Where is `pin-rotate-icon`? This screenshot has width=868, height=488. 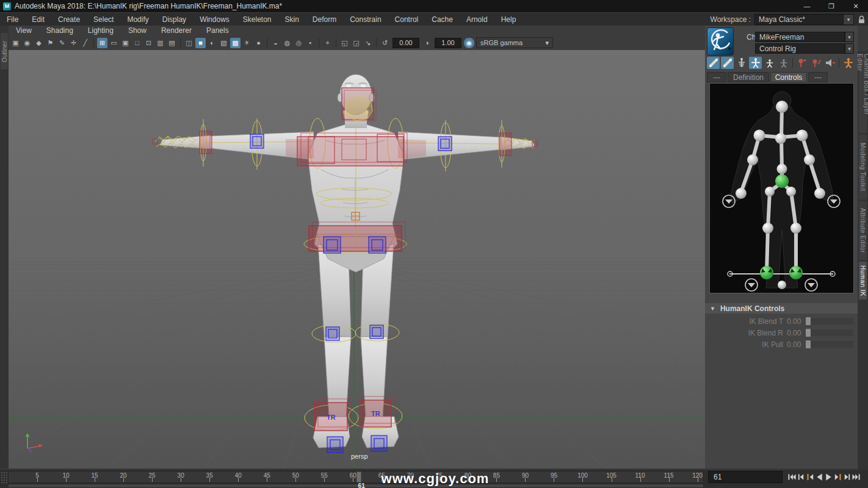 pin-rotate-icon is located at coordinates (816, 63).